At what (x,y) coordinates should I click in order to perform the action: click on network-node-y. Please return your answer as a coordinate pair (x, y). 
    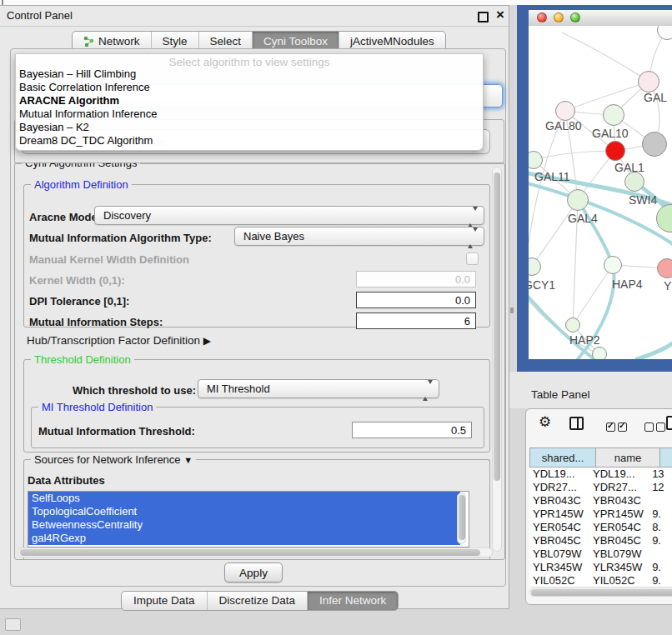
    Looking at the image, I should click on (664, 268).